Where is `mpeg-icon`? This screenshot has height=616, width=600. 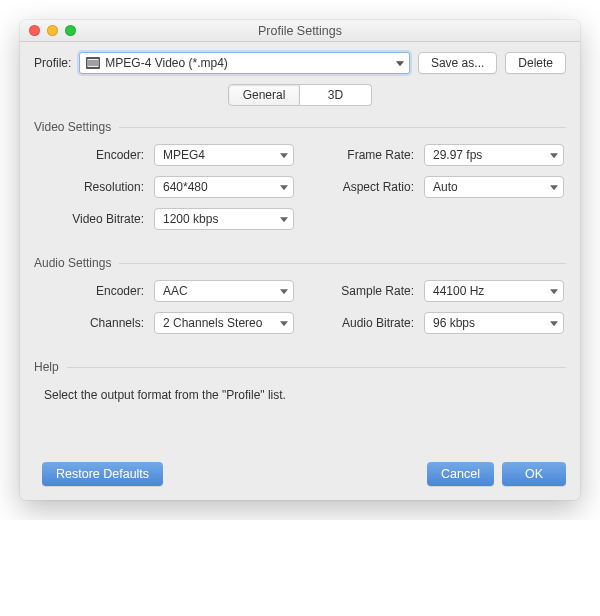
mpeg-icon is located at coordinates (93, 63).